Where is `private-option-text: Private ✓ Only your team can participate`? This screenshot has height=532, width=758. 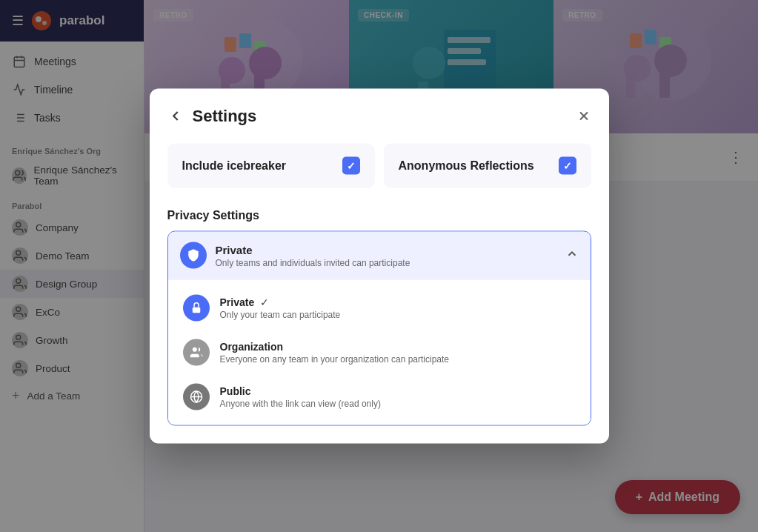 private-option-text: Private ✓ Only your team can participate is located at coordinates (280, 308).